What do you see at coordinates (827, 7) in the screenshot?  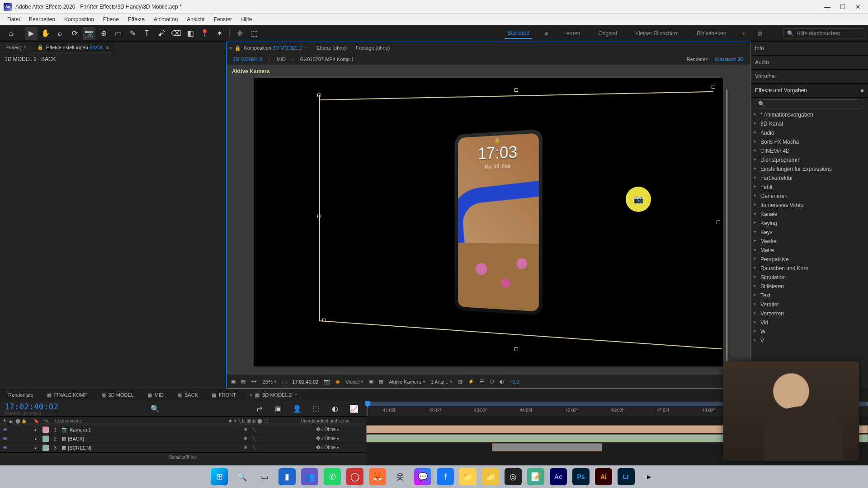 I see `minimize-button: —` at bounding box center [827, 7].